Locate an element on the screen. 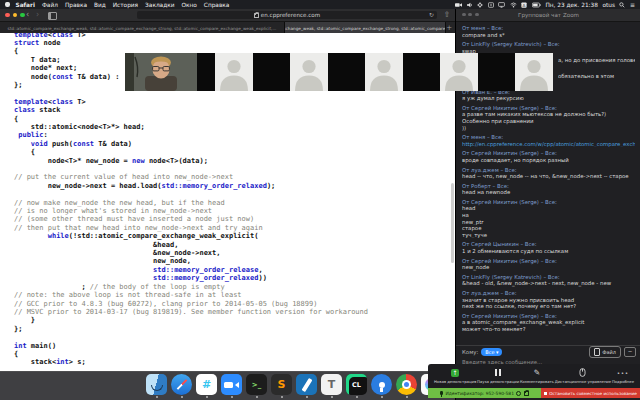 Image resolution: width=640 pixels, height=400 pixels. participant-webcam-video is located at coordinates (161, 72).